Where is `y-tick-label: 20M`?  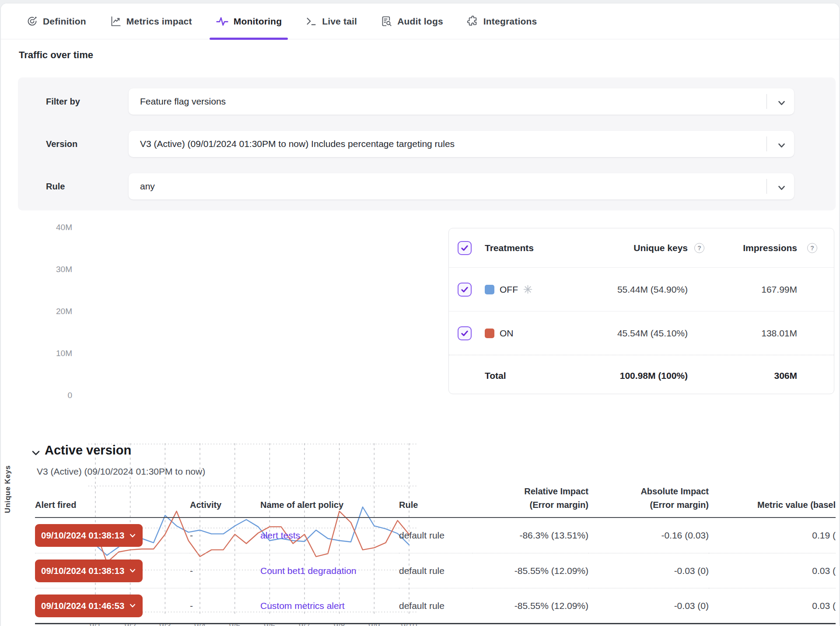 y-tick-label: 20M is located at coordinates (55, 311).